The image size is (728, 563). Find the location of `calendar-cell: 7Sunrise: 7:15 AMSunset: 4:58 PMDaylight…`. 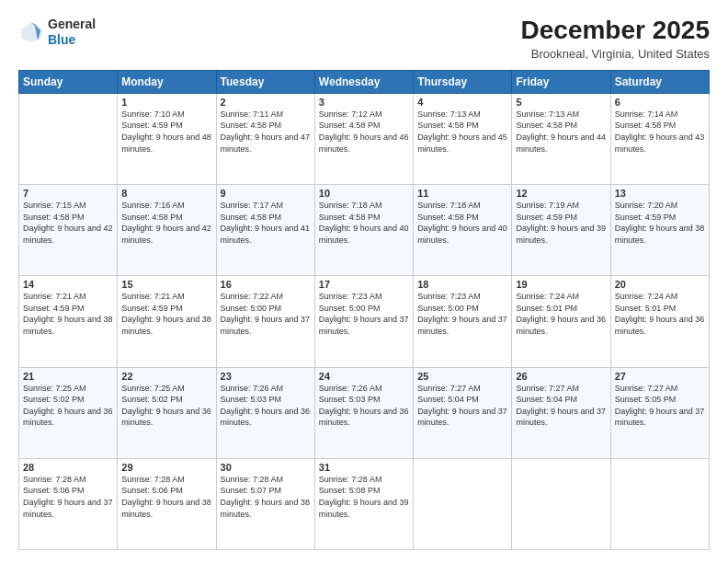

calendar-cell: 7Sunrise: 7:15 AMSunset: 4:58 PMDaylight… is located at coordinates (68, 230).